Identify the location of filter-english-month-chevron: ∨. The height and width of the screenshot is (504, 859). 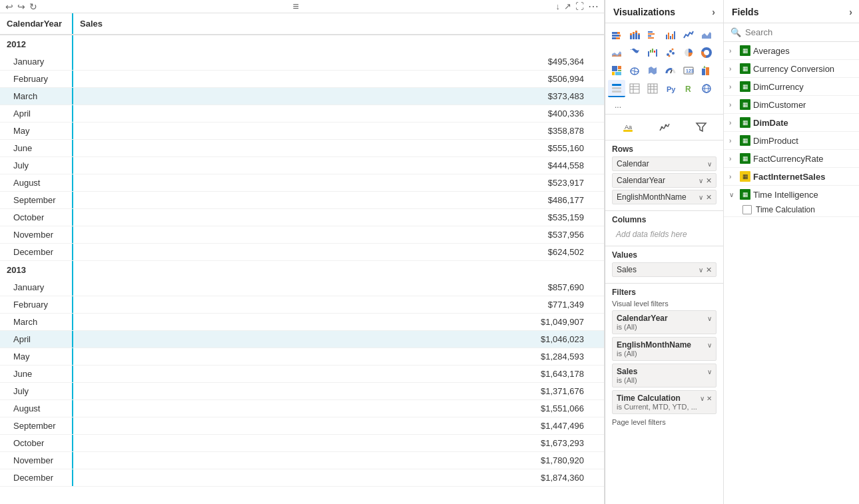
(710, 345).